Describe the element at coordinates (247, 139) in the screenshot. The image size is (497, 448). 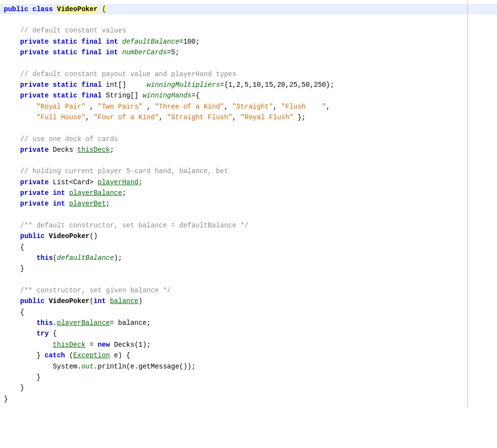
I see `line-content: // use one deck of cards` at that location.